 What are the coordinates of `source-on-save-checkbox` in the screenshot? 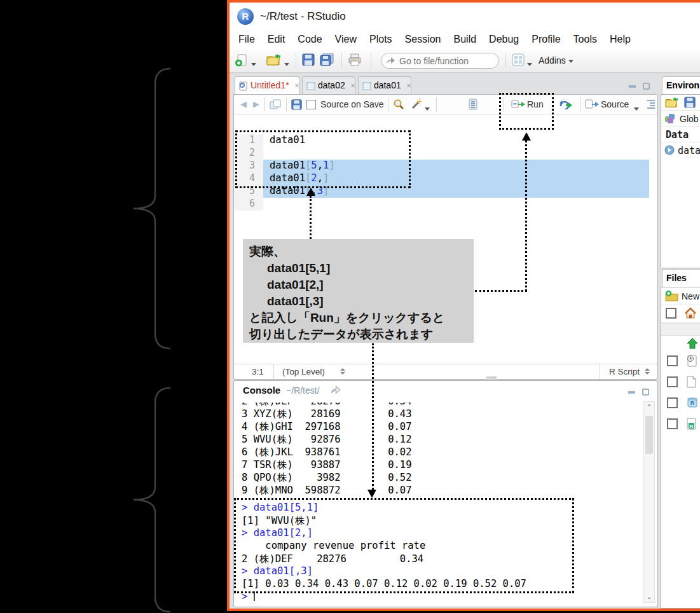 It's located at (312, 104).